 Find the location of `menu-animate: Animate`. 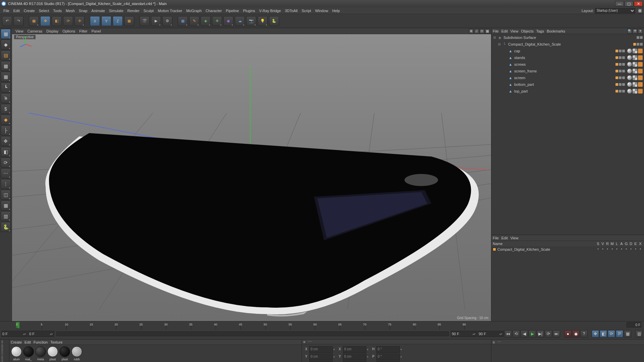

menu-animate: Animate is located at coordinates (98, 11).